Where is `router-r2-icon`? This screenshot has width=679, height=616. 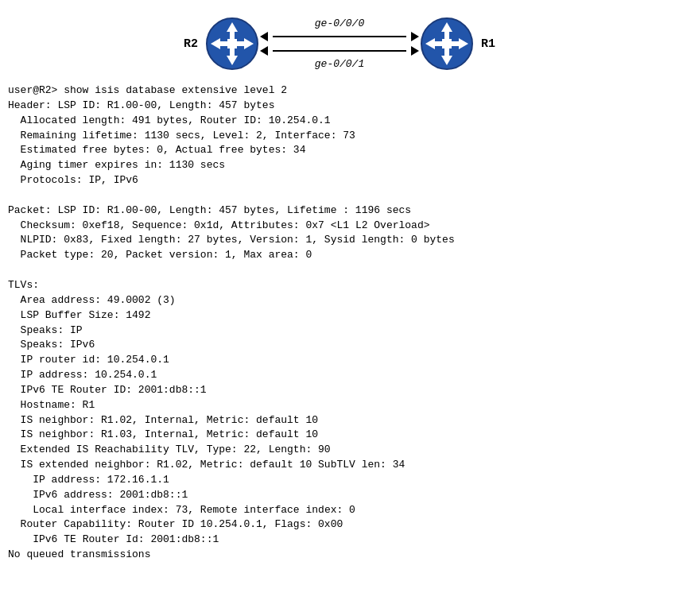
router-r2-icon is located at coordinates (232, 44).